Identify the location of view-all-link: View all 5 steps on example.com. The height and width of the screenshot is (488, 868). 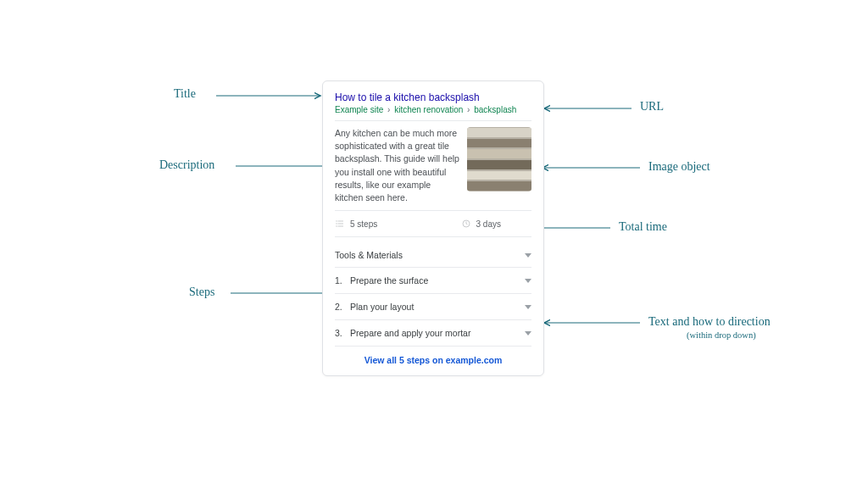
(433, 356).